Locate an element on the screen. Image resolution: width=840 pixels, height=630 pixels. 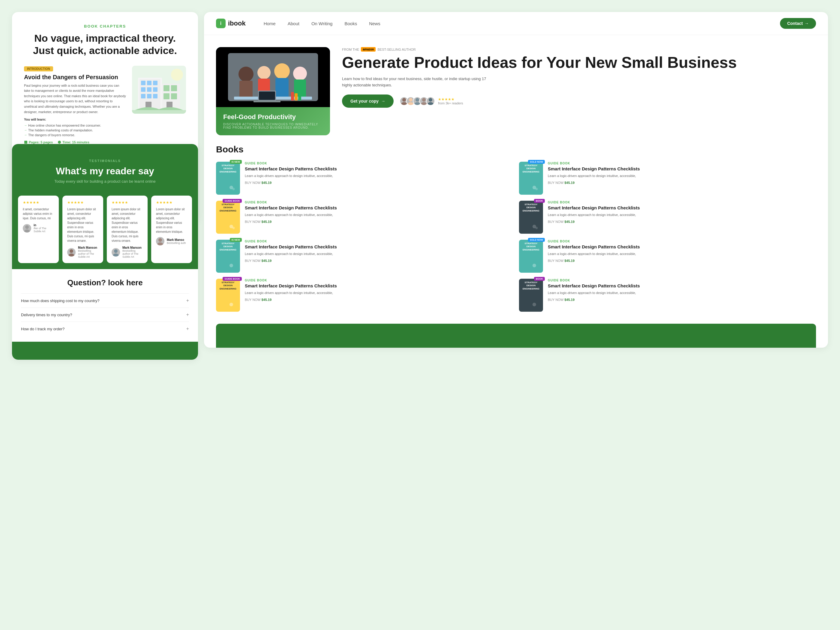
book-item-3: STRATEGYDESIGNENGINEERING GUIDE BOOK GUI… is located at coordinates (365, 217).